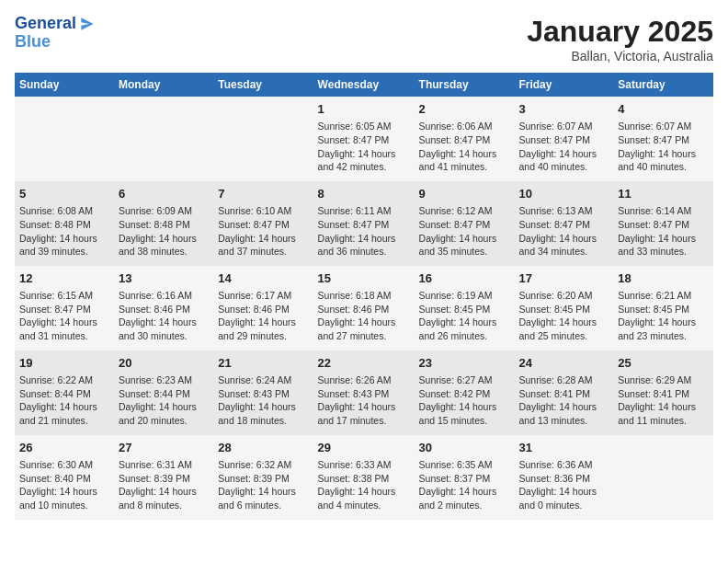 The height and width of the screenshot is (563, 728). Describe the element at coordinates (563, 232) in the screenshot. I see `day-info: Sunrise: 6:13 AMSunset: 8:47 PMDaylight:…` at that location.